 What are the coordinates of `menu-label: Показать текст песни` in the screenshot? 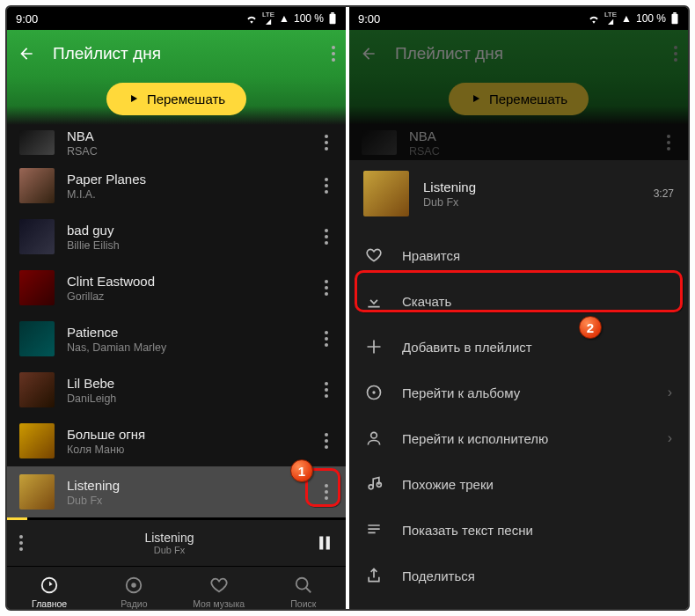 It's located at (468, 530).